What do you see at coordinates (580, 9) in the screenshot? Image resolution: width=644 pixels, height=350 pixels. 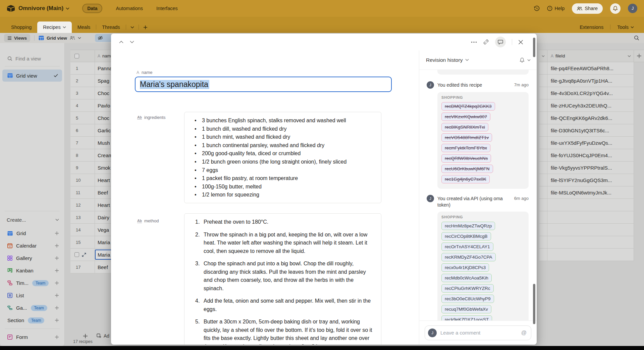 I see `people-icon` at bounding box center [580, 9].